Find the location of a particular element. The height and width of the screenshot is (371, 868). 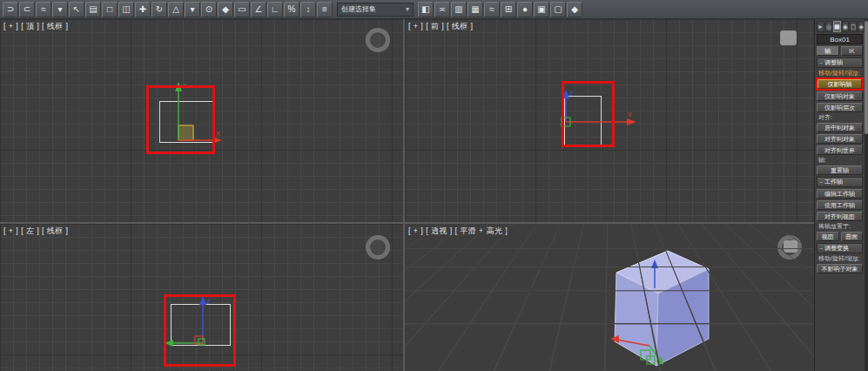

transform-label-2: 移动/旋转/缩放: is located at coordinates (839, 259).